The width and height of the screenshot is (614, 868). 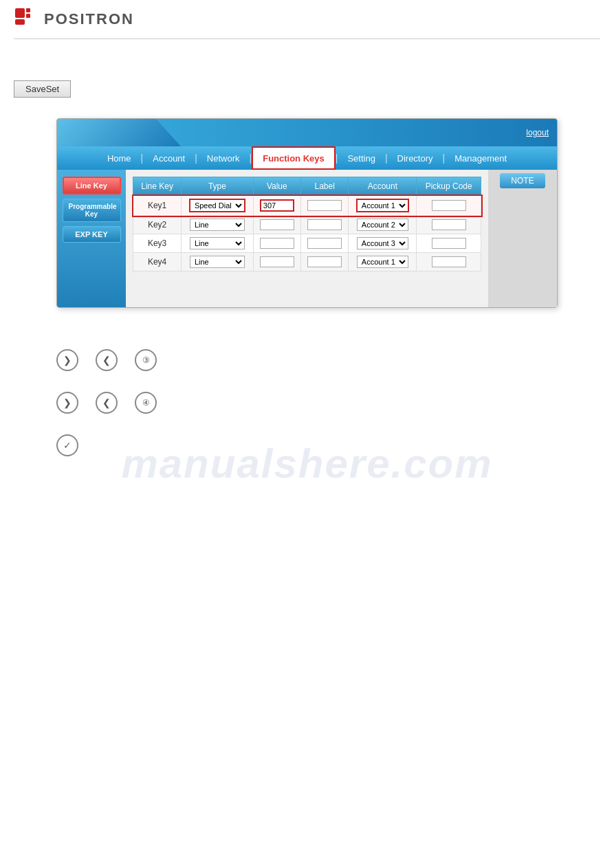 What do you see at coordinates (307, 238) in the screenshot?
I see `device-content: Line Key Programmable Key EXP KEY Line K…` at bounding box center [307, 238].